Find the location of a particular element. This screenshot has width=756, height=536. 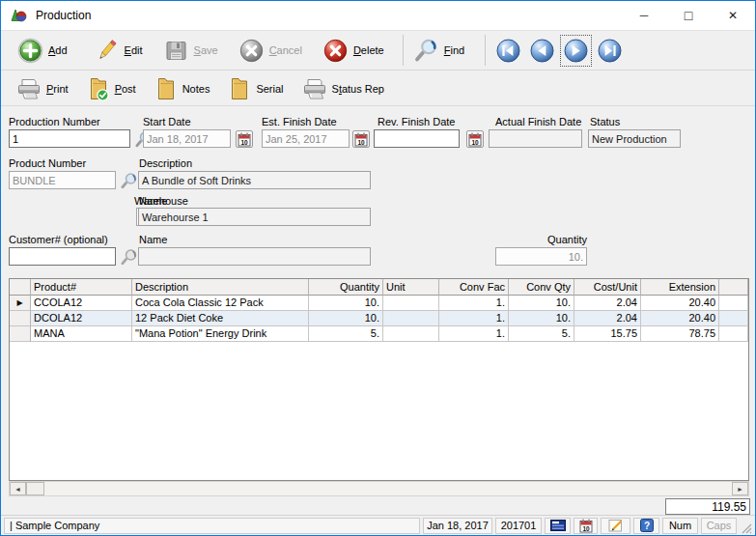

delete-button: Delete is located at coordinates (353, 50).